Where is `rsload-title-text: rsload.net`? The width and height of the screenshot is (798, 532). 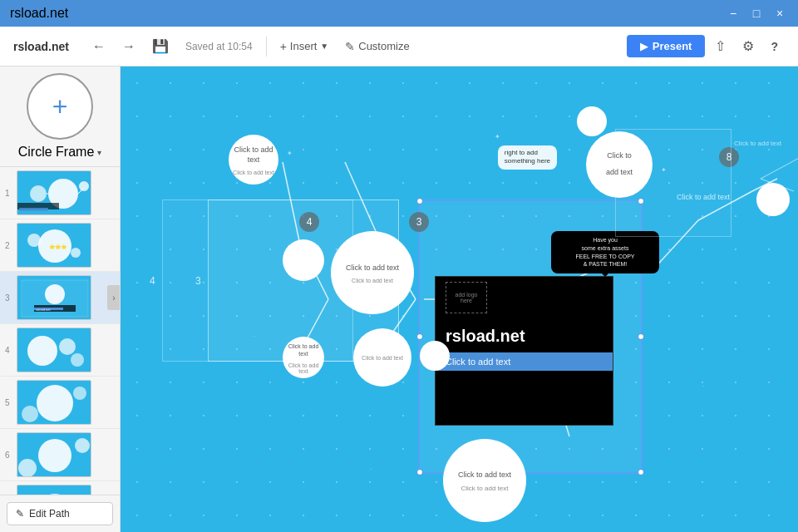 rsload-title-text: rsload.net is located at coordinates (485, 336).